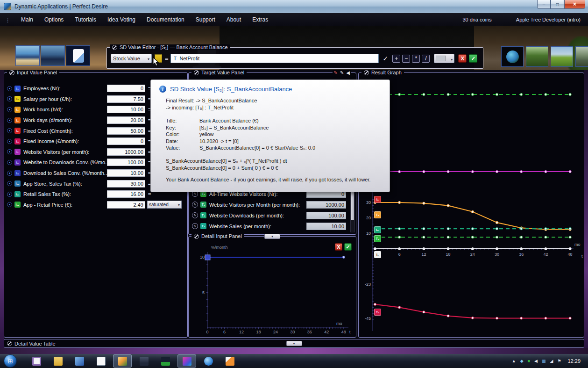 The height and width of the screenshot is (368, 588). What do you see at coordinates (544, 361) in the screenshot?
I see `display-icon: ▦` at bounding box center [544, 361].